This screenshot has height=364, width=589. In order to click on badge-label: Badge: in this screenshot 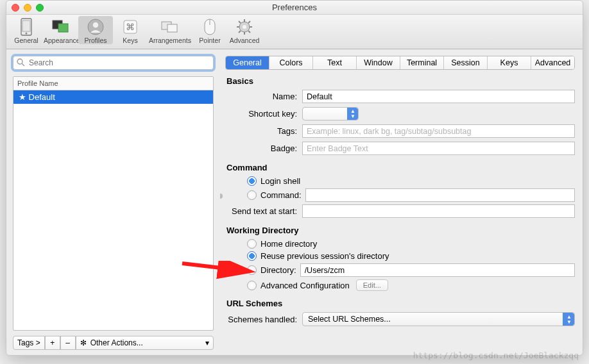, I will do `click(264, 149)`.